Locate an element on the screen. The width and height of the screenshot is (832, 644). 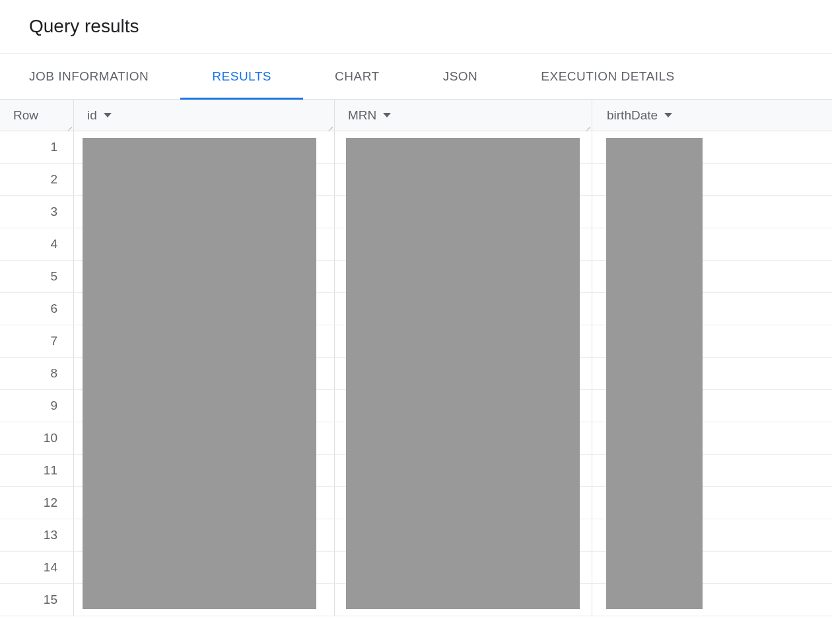
column-header-row: Row is located at coordinates (37, 115).